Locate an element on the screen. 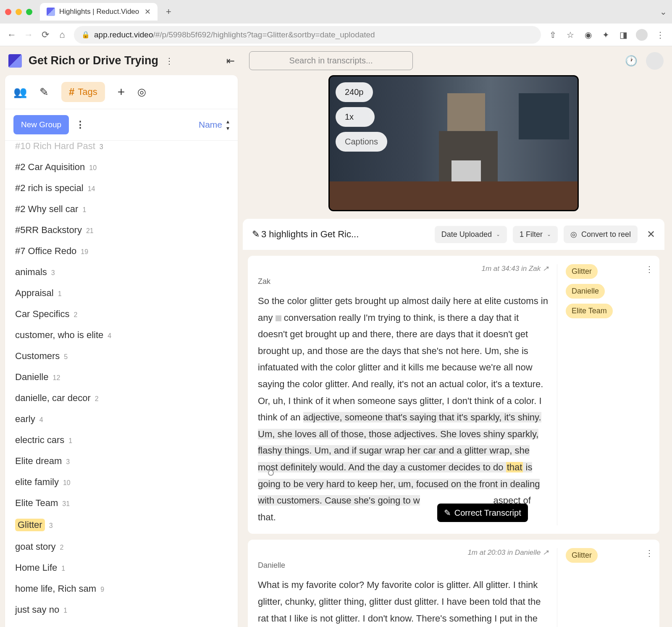 Image resolution: width=672 pixels, height=627 pixels. reload-button: ⟳ is located at coordinates (45, 35).